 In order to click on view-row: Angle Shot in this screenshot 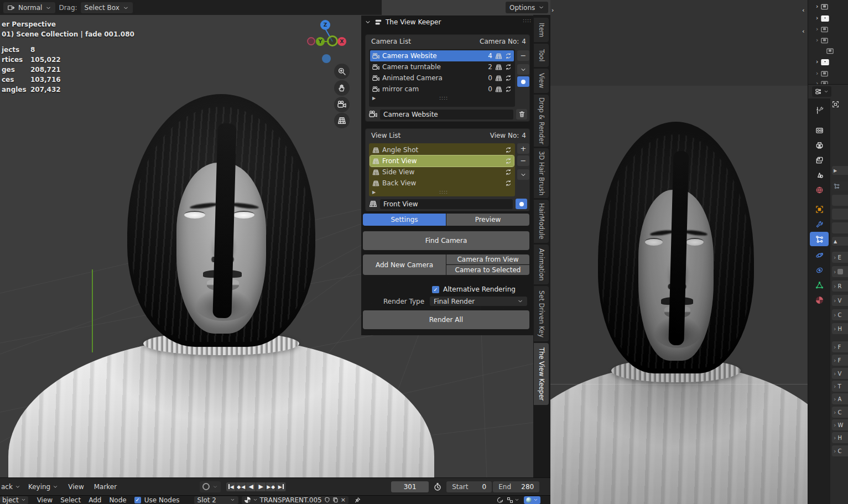, I will do `click(442, 150)`.